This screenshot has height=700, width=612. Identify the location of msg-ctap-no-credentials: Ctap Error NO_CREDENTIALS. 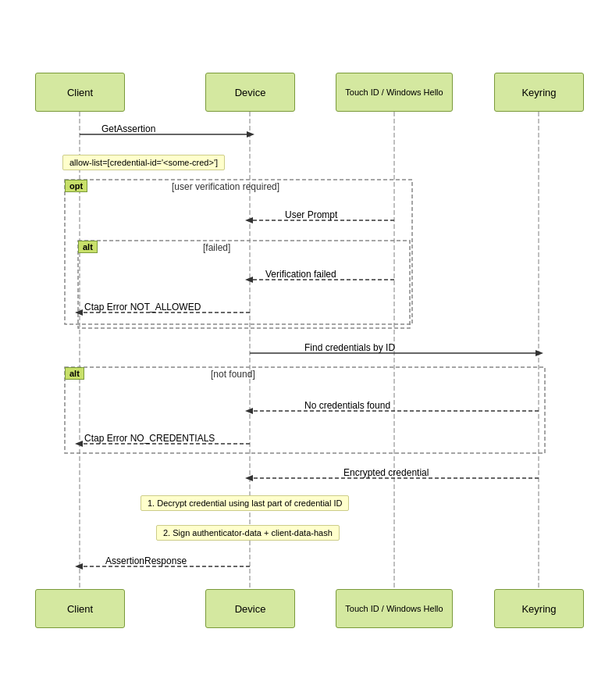
(150, 438).